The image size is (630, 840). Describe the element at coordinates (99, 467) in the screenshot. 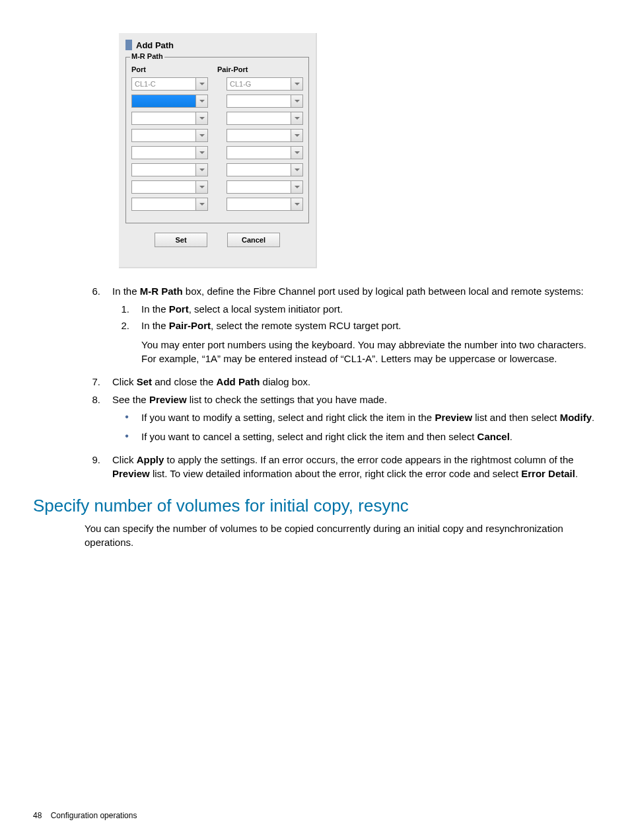

I see `step-num: 9.` at that location.